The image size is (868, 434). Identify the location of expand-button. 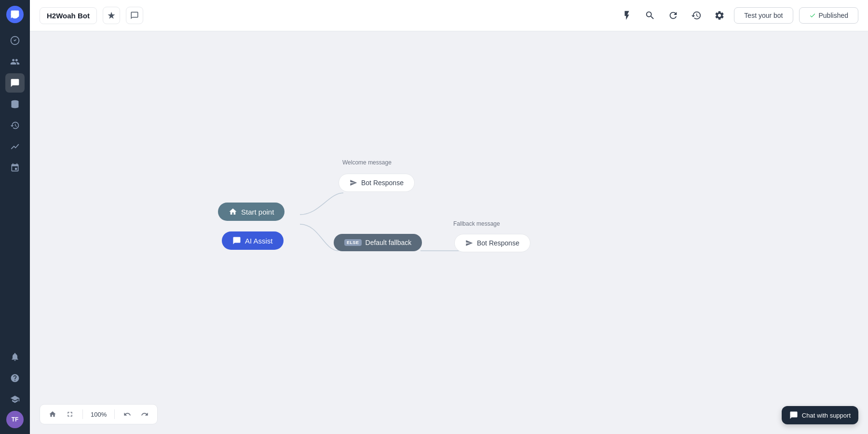
(70, 414).